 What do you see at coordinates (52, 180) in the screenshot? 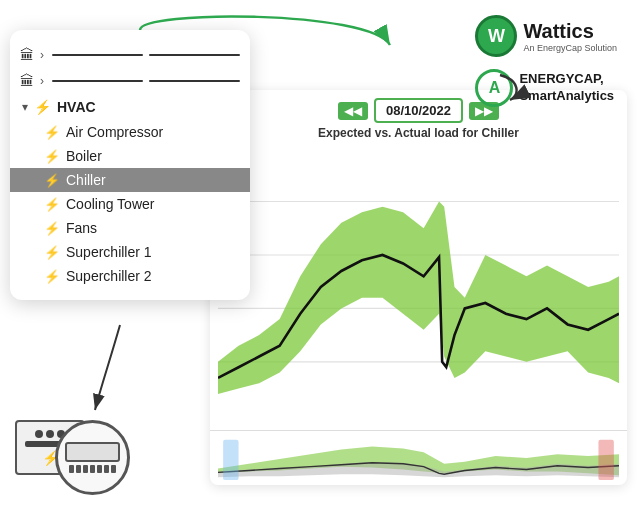
I see `bolt-icon-selected: ⚡` at bounding box center [52, 180].